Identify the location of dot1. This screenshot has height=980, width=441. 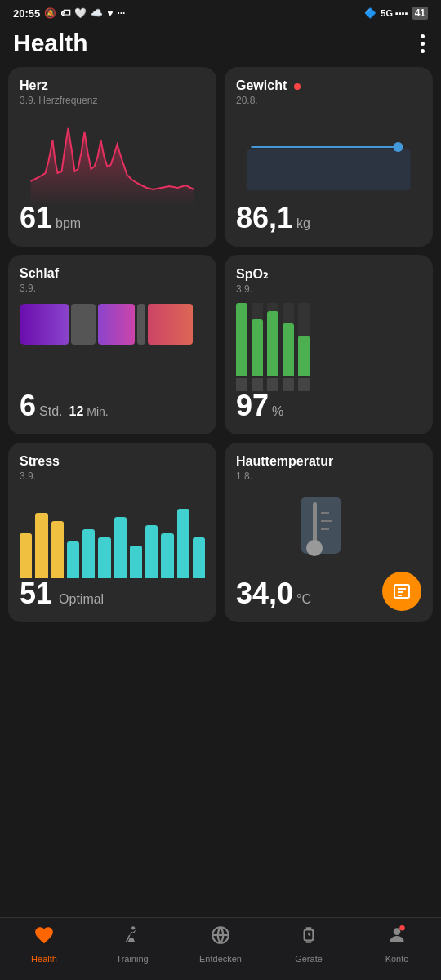
(423, 36).